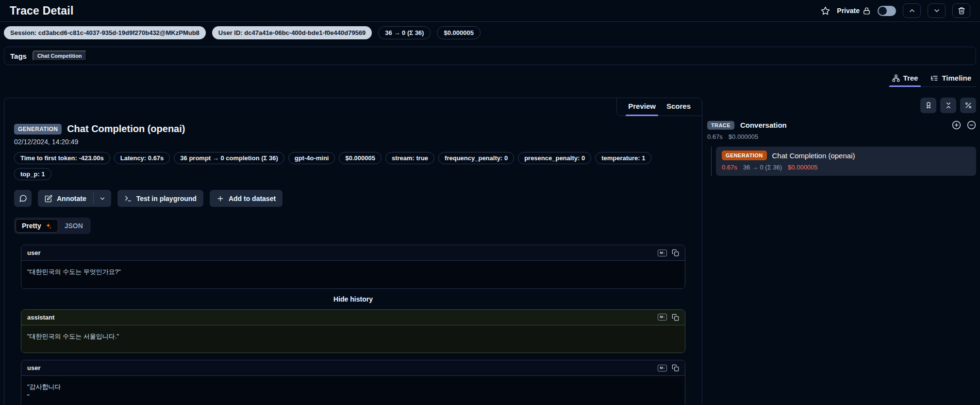 The image size is (980, 405). What do you see at coordinates (166, 199) in the screenshot?
I see `playground-label: Test in playground` at bounding box center [166, 199].